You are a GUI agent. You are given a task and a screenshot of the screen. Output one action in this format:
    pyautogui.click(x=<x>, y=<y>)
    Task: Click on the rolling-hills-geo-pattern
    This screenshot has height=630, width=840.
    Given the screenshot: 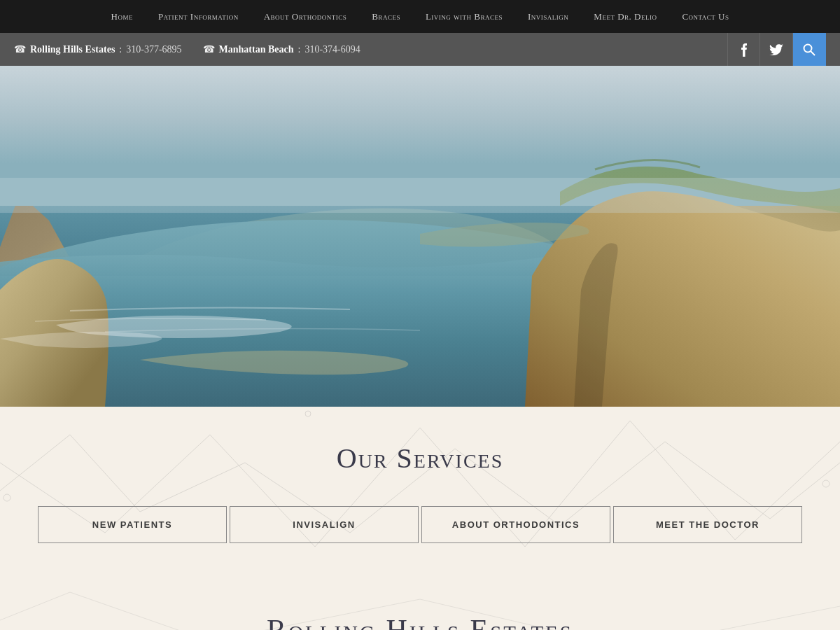 What is the action you would take?
    pyautogui.click(x=420, y=608)
    